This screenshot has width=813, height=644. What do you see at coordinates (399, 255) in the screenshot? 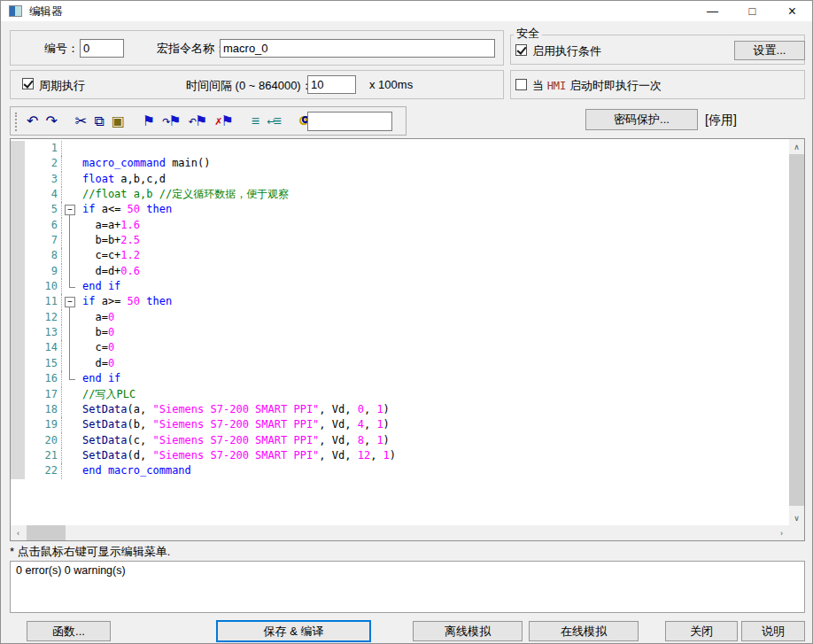
I see `code-line: 8 c=c+1.2` at bounding box center [399, 255].